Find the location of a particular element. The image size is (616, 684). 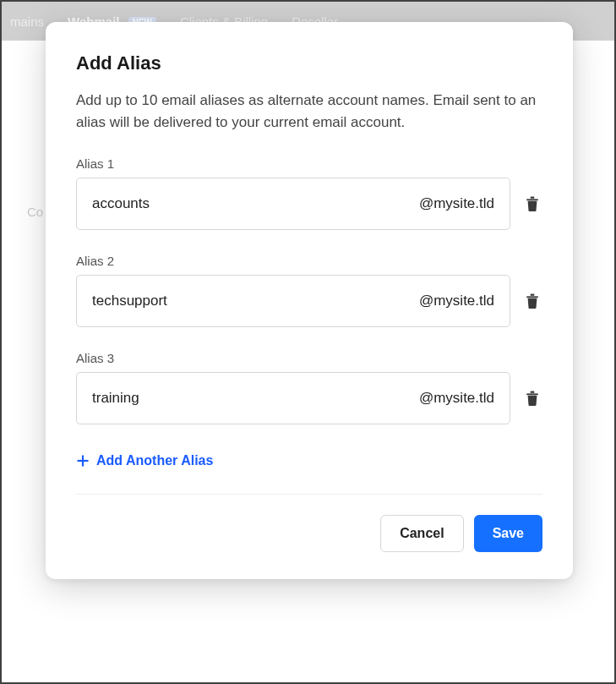

alias-block: Alias 1 @mysite.tld is located at coordinates (309, 193).